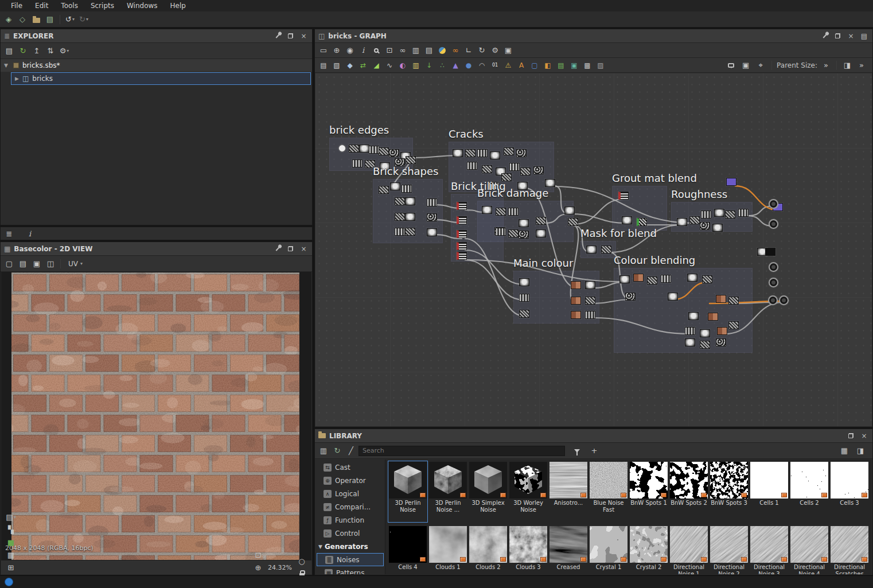 The image size is (873, 588). What do you see at coordinates (76, 264) in the screenshot?
I see `uv-mode-dropdown: UV▾` at bounding box center [76, 264].